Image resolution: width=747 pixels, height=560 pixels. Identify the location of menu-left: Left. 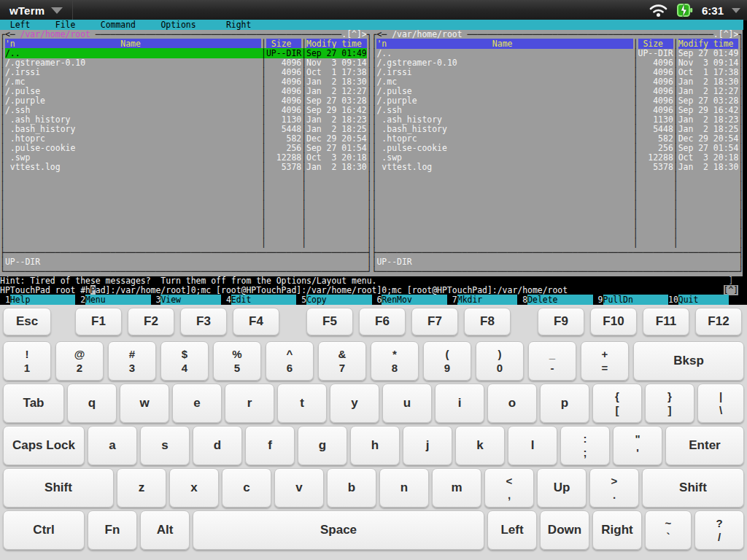
(20, 25).